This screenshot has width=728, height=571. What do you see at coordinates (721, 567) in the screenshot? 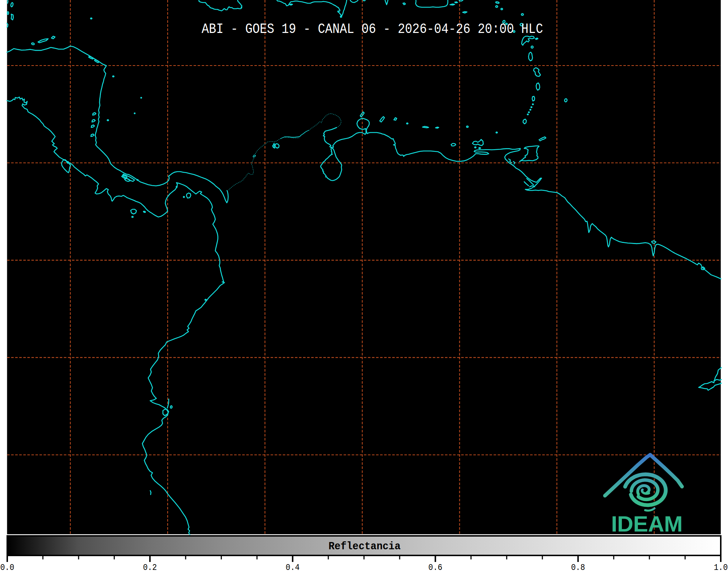
I see `svg-text: 1.0` at bounding box center [721, 567].